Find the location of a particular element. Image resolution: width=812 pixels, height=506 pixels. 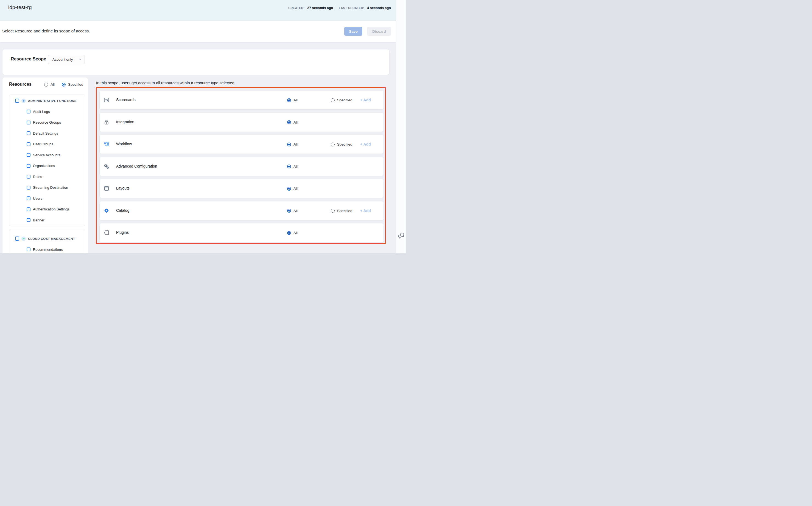

resource-tree-item: Users is located at coordinates (47, 199).